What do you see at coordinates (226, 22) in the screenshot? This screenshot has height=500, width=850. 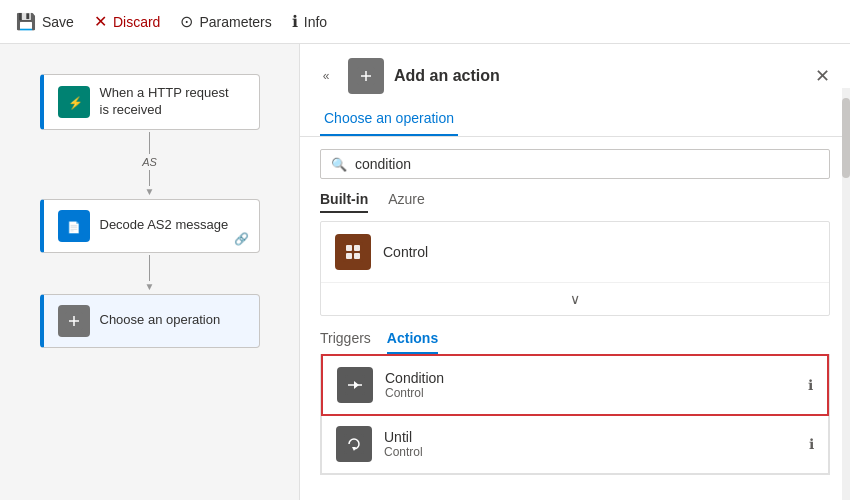 I see `parameters-button: ⊙ Parameters` at bounding box center [226, 22].